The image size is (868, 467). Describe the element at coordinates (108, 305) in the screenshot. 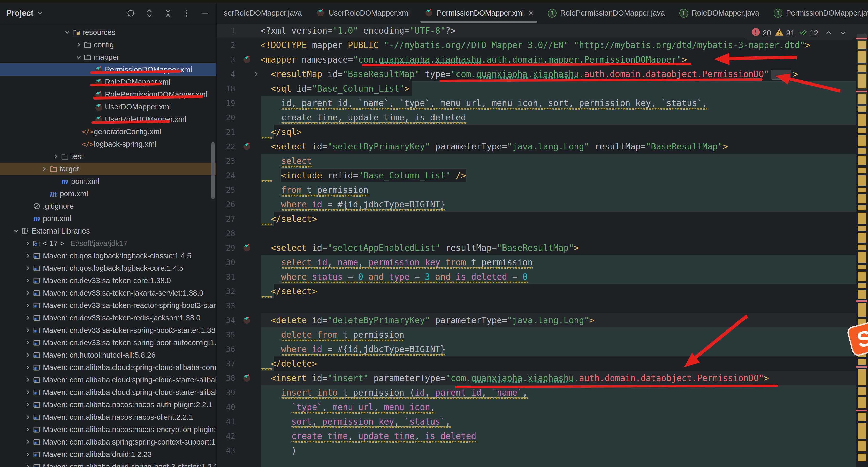

I see `tree-item-maven-cn-dev33-sa-token-reactor-spring-boot3-starter-1-38: Maven: cn.dev33:sa-token-reactor-spring-…` at that location.